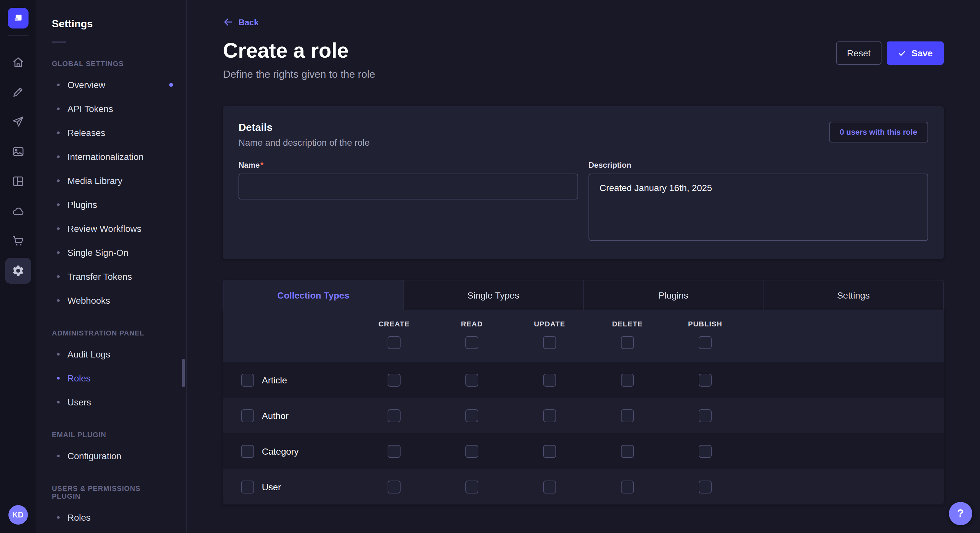 Image resolution: width=980 pixels, height=533 pixels. Describe the element at coordinates (494, 295) in the screenshot. I see `tab-single-types: Single Types` at that location.